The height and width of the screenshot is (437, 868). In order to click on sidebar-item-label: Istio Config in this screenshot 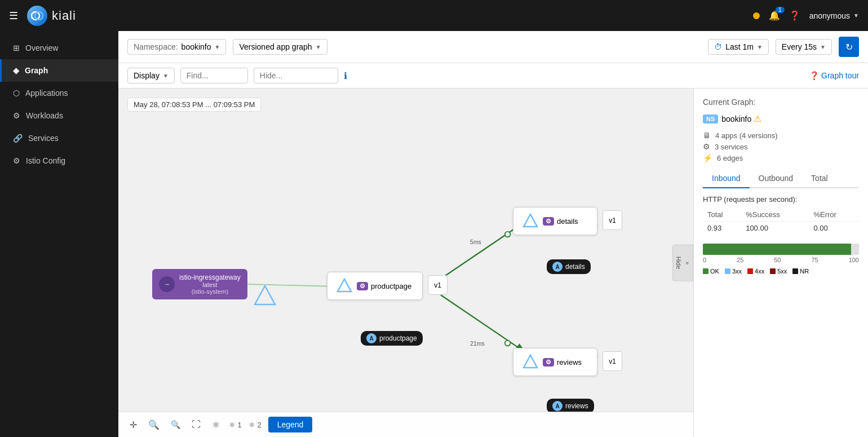, I will do `click(46, 161)`.